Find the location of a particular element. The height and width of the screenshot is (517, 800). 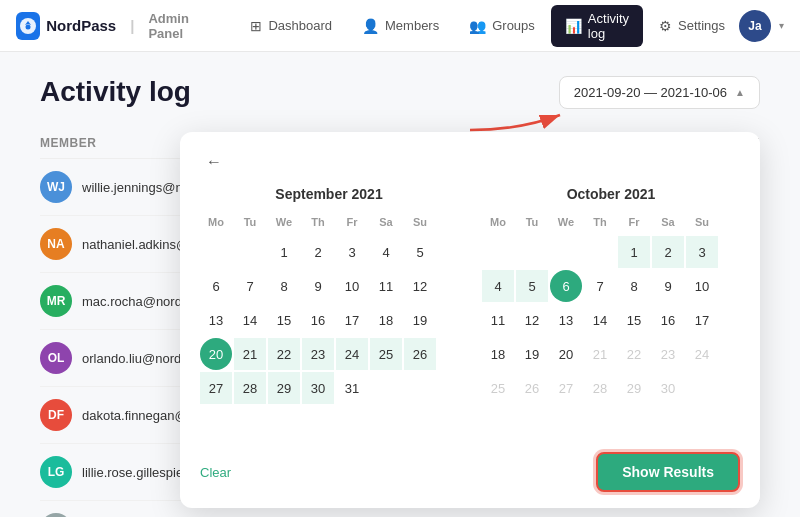

show-results-button: Show Results is located at coordinates (668, 472).